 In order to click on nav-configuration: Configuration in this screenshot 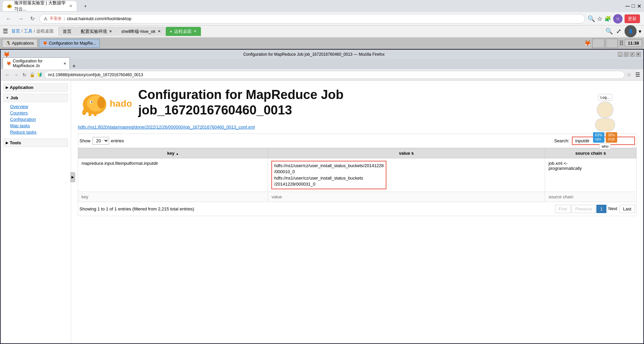, I will do `click(38, 119)`.